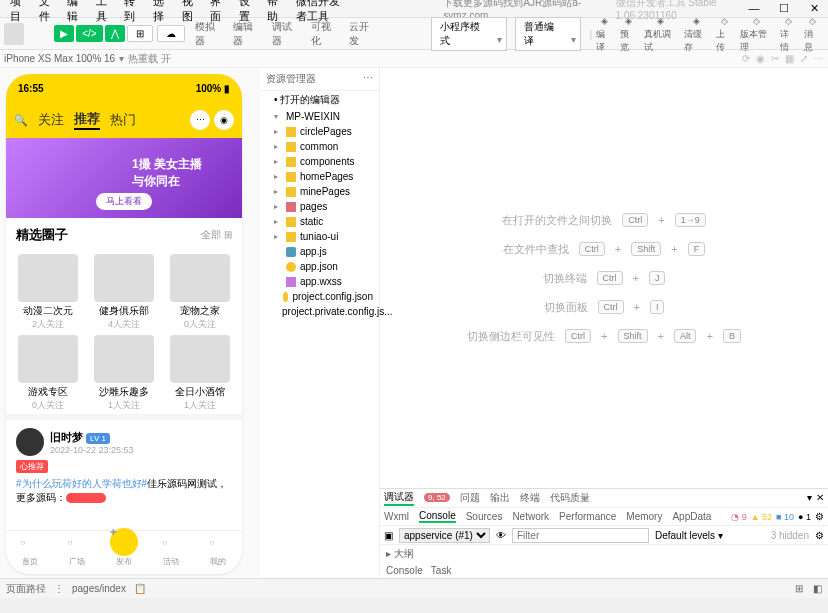  What do you see at coordinates (788, 34) in the screenshot?
I see `right-详情: ◇详情` at bounding box center [788, 34].